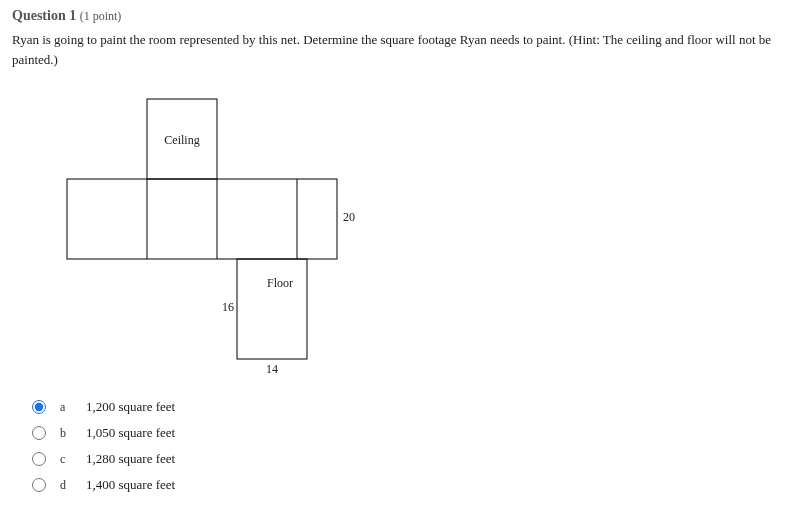 This screenshot has height=526, width=800. Describe the element at coordinates (410, 407) in the screenshot. I see `option-a: a 1,200 square feet` at that location.